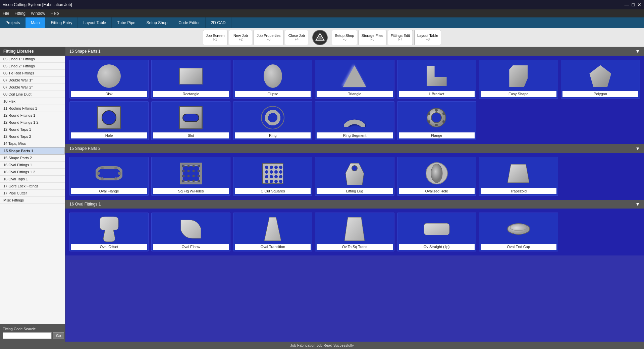 This screenshot has height=349, width=644. What do you see at coordinates (32, 95) in the screenshot?
I see `sidebar-item-5: 08 Coil Line Duct` at bounding box center [32, 95].